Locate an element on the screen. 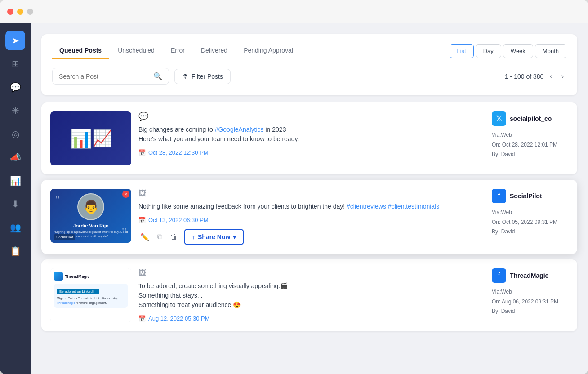 This screenshot has height=374, width=588. sidebar-item-send: ➤ is located at coordinates (15, 40).